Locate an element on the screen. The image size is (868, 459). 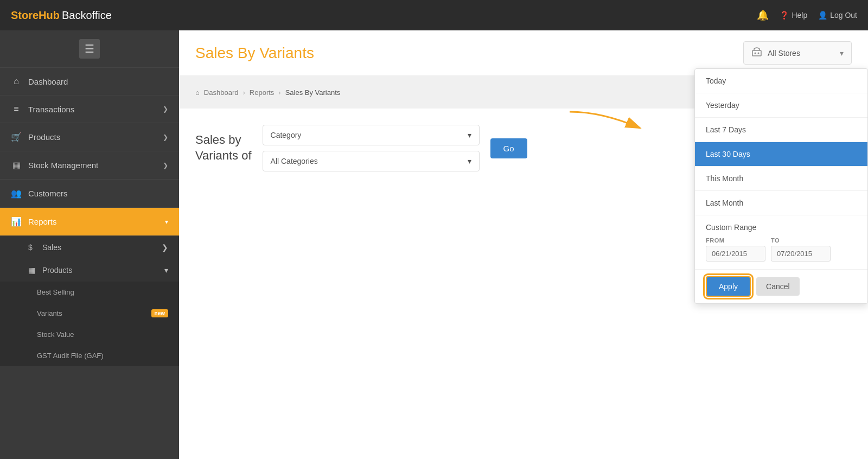
from-label: FROM is located at coordinates (736, 240).